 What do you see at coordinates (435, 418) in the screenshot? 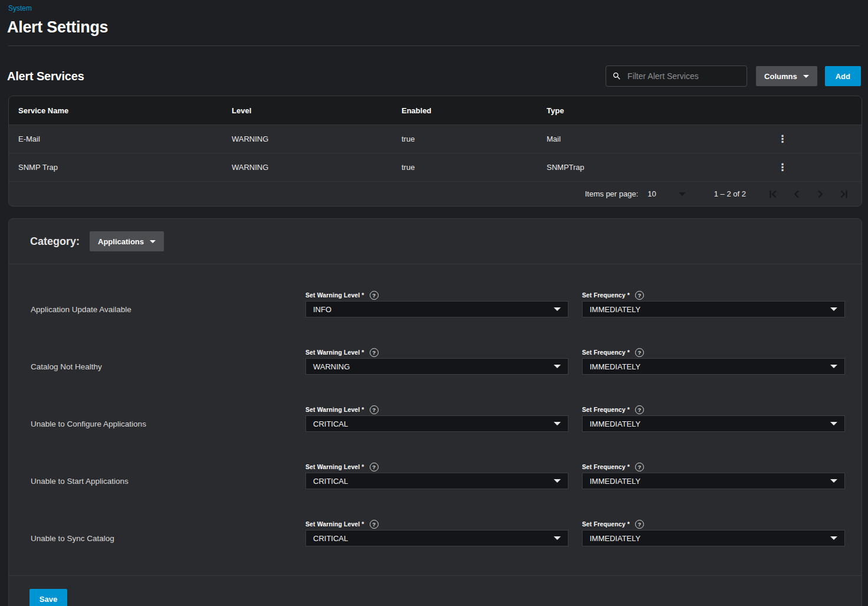
I see `alert-setting-row: Unable to Configure Applications Set War…` at bounding box center [435, 418].